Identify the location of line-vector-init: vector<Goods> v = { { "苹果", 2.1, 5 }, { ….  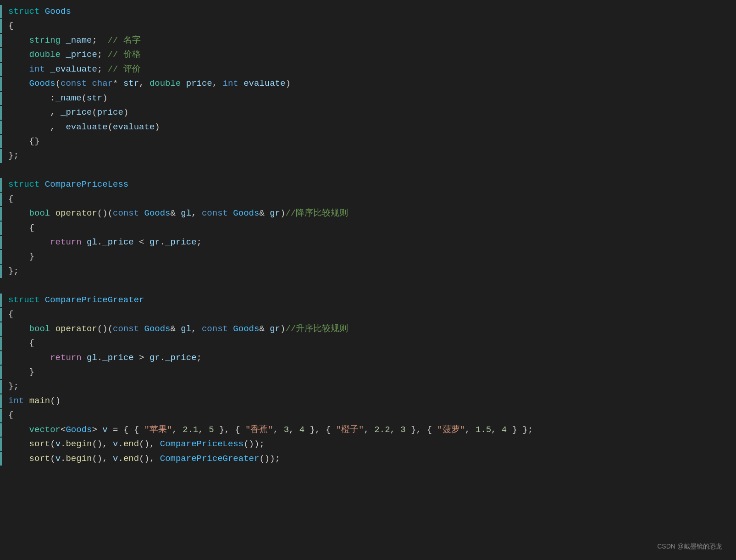
(368, 430).